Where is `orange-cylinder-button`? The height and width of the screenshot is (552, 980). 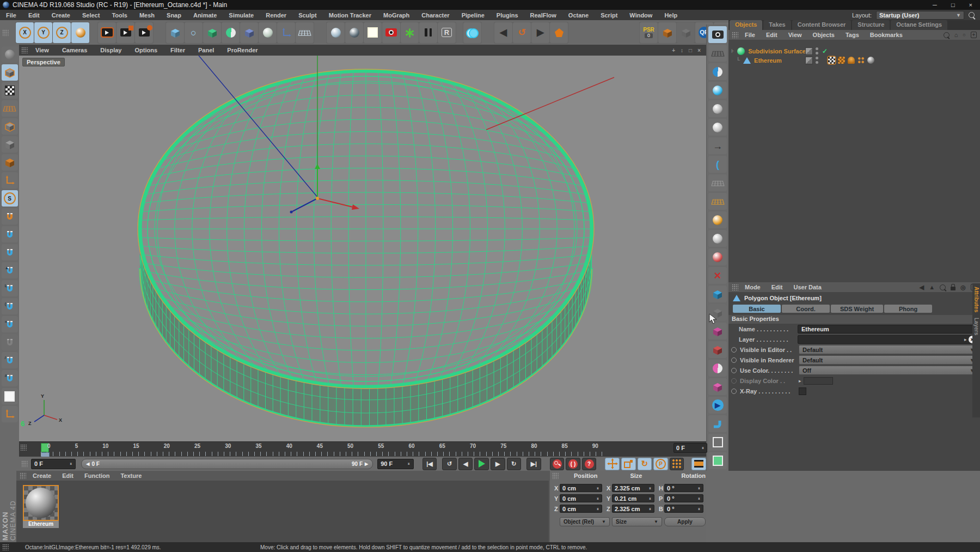
orange-cylinder-button is located at coordinates (718, 220).